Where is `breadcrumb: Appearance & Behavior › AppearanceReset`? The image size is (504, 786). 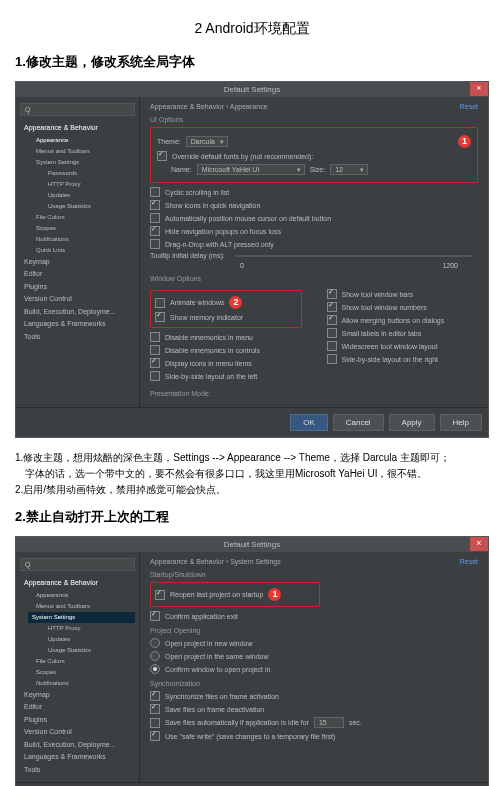 breadcrumb: Appearance & Behavior › AppearanceReset is located at coordinates (314, 106).